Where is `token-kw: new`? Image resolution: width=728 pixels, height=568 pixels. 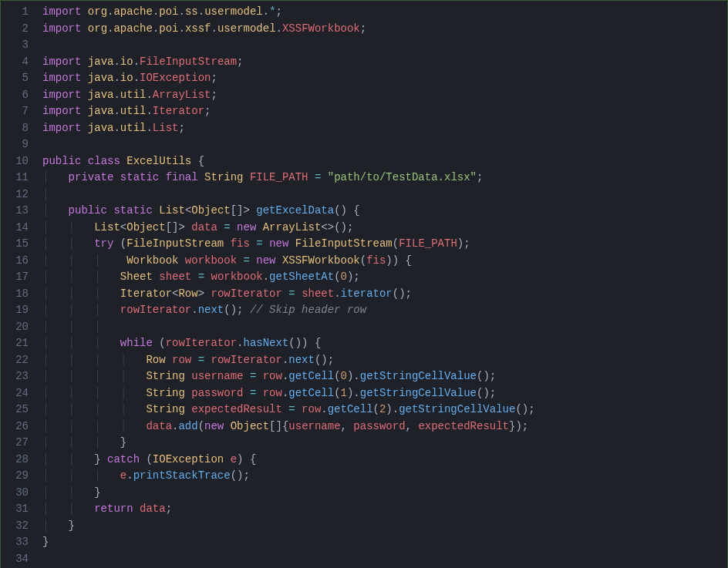 token-kw: new is located at coordinates (265, 260).